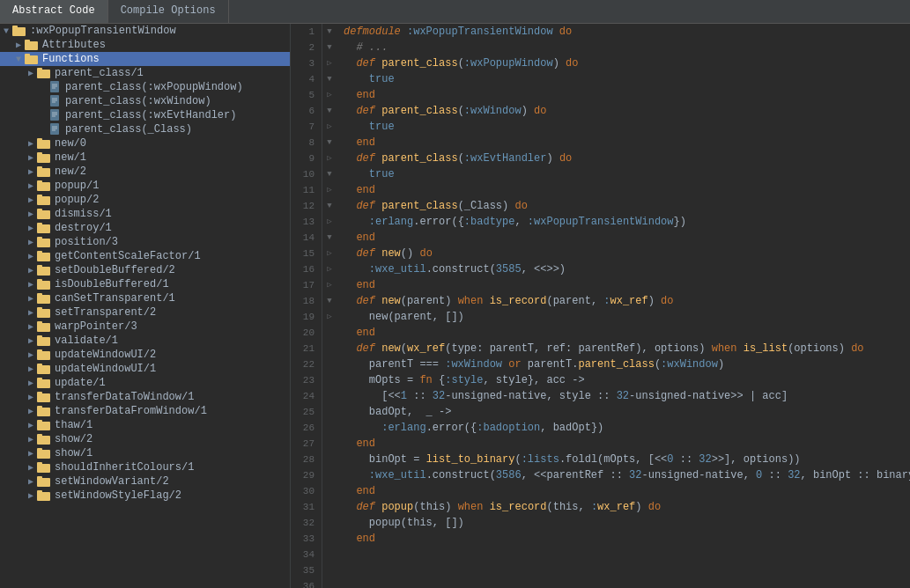 This screenshot has width=910, height=588. Describe the element at coordinates (144, 453) in the screenshot. I see `tree-item-show1: ▶ show/1` at that location.